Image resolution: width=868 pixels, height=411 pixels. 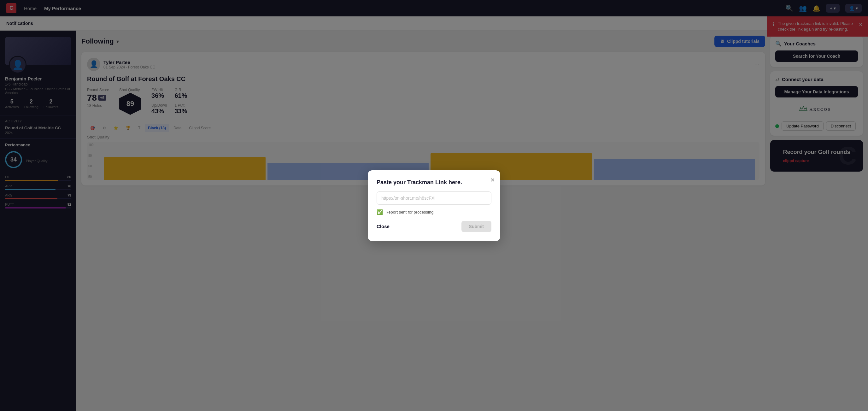 I want to click on success-check-icon: ✅, so click(x=380, y=212).